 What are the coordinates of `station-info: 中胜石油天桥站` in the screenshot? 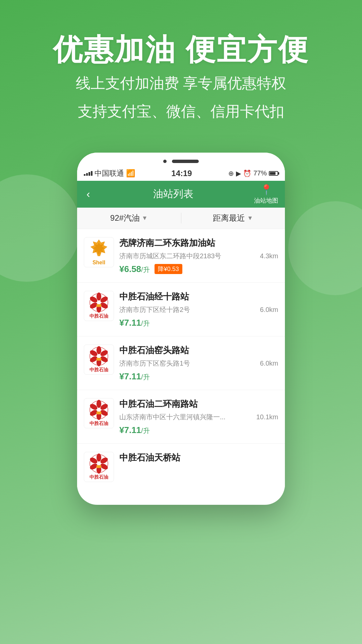 It's located at (199, 459).